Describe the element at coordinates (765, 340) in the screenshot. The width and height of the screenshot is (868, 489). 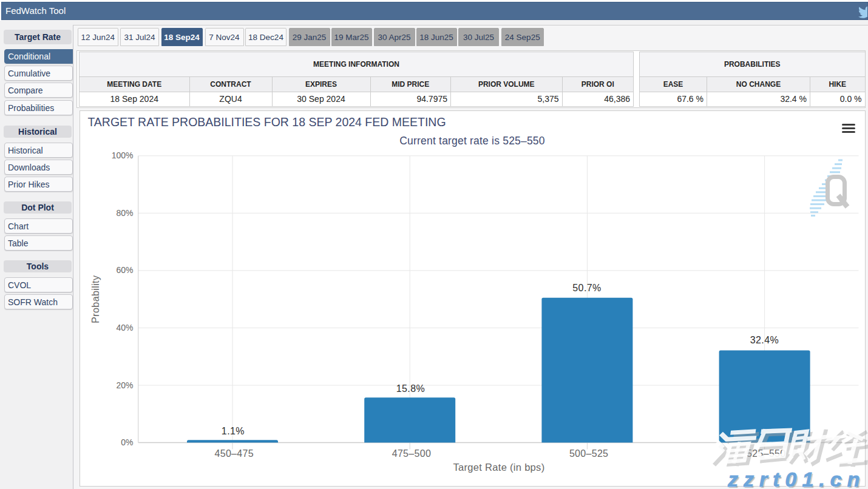
I see `svg-text: 32.4%` at that location.